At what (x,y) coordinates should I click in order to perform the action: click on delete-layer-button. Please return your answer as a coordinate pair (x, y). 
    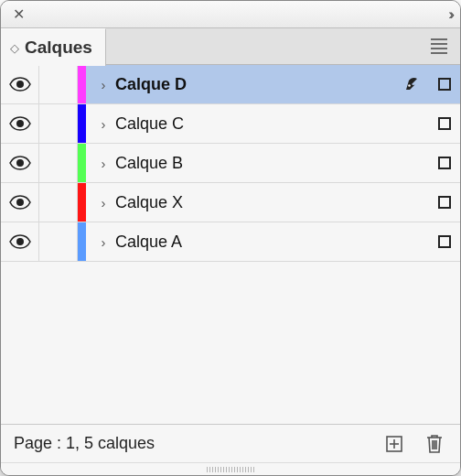
    Looking at the image, I should click on (434, 444).